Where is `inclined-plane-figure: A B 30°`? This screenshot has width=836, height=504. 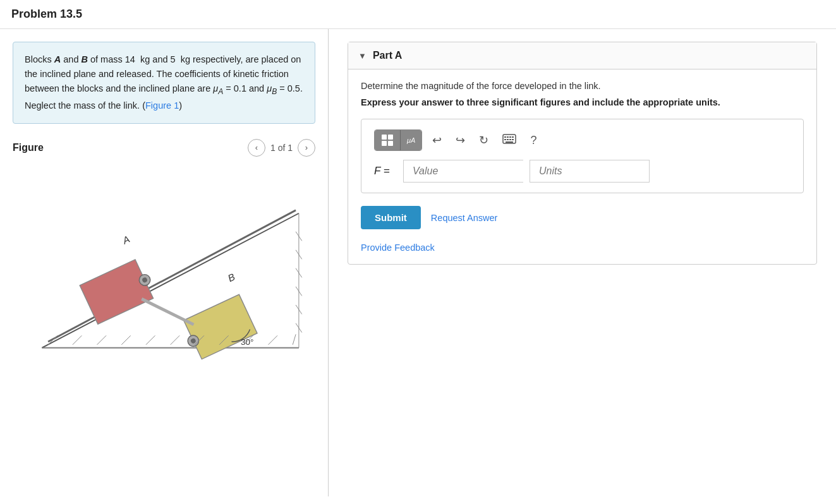 inclined-plane-figure: A B 30° is located at coordinates (164, 265).